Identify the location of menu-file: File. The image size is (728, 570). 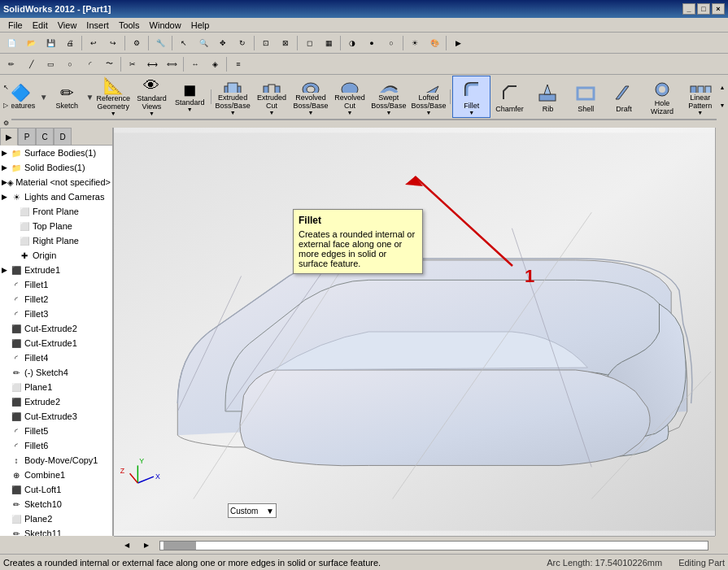
(15, 25).